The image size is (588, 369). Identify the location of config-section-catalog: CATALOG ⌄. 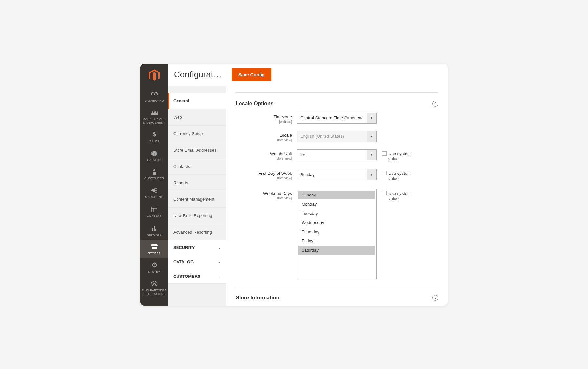
(197, 262).